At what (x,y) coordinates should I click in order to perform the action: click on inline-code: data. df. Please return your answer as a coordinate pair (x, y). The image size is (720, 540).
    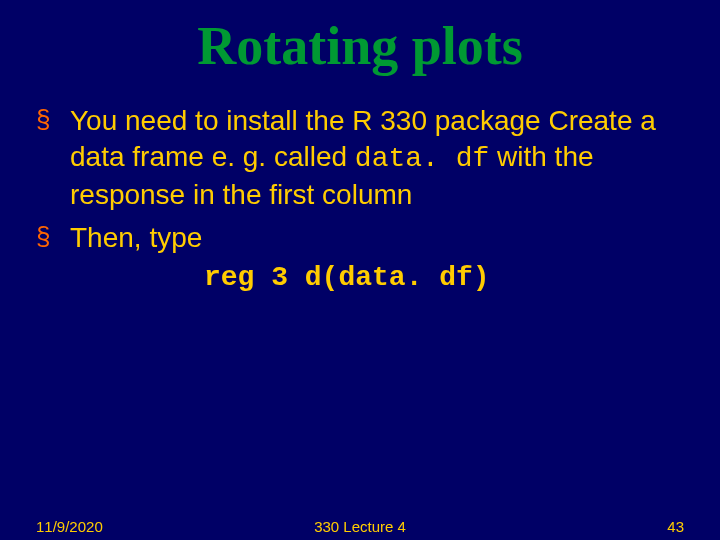
    Looking at the image, I should click on (422, 158).